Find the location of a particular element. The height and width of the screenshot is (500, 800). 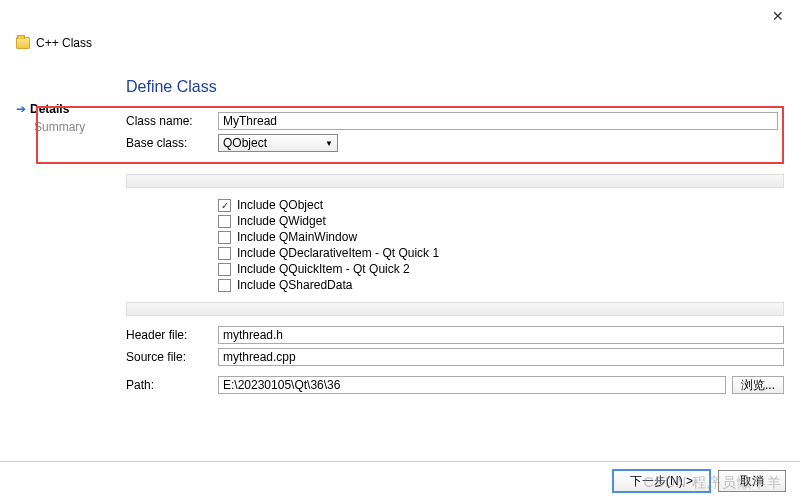

folder-icon is located at coordinates (23, 43).